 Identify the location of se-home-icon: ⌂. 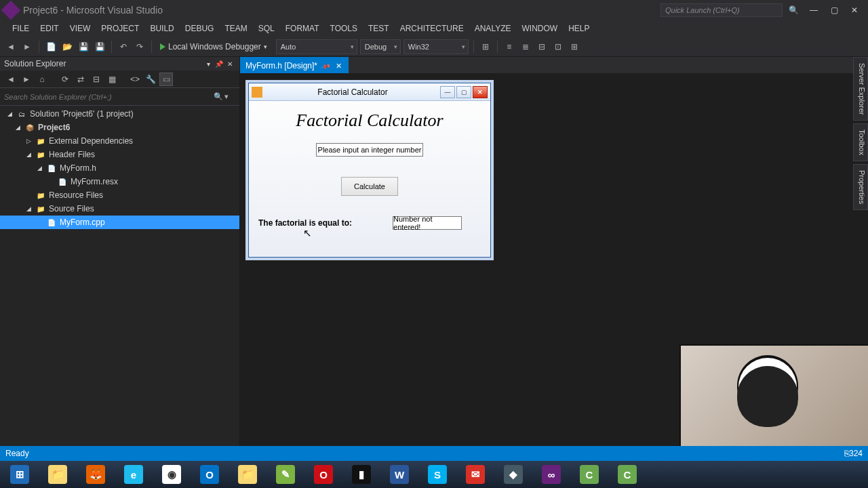
(42, 79).